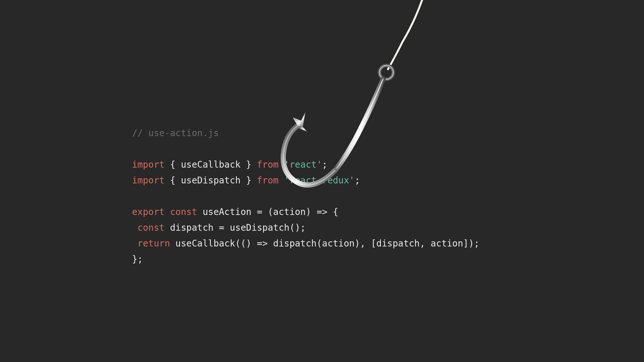  Describe the element at coordinates (268, 212) in the screenshot. I see `code-text: useAction = (action) => {` at that location.